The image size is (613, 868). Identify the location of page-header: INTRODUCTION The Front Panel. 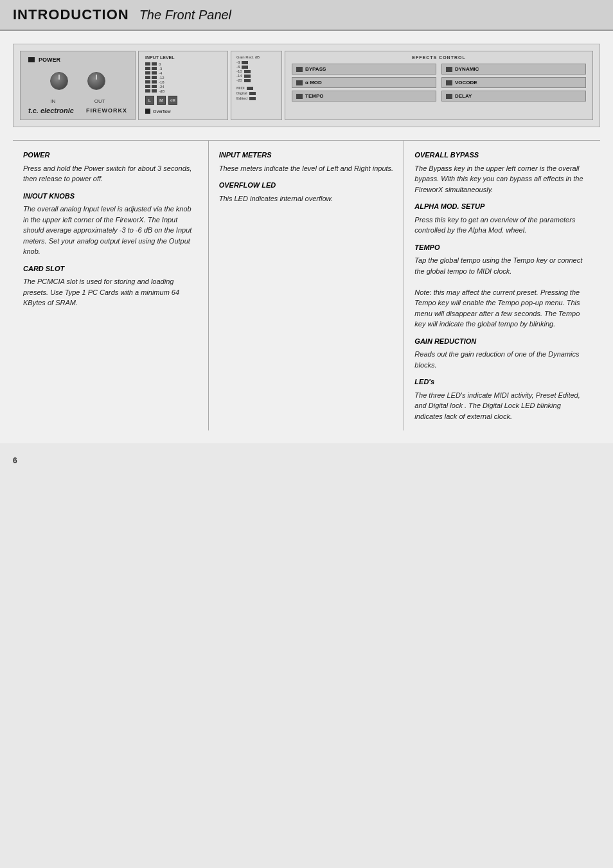
(306, 15).